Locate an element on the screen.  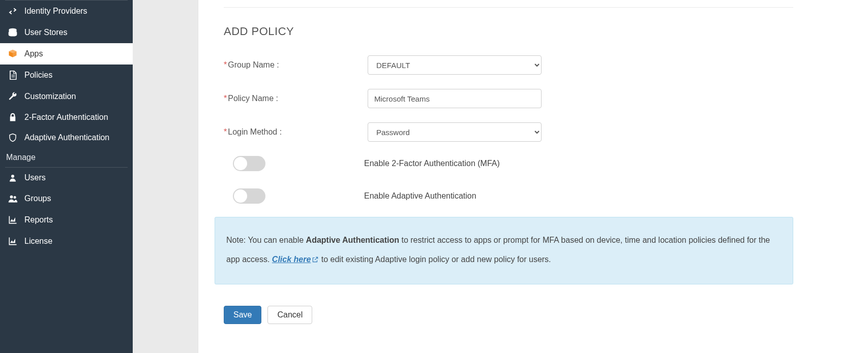
select-login-method: Password is located at coordinates (455, 132).